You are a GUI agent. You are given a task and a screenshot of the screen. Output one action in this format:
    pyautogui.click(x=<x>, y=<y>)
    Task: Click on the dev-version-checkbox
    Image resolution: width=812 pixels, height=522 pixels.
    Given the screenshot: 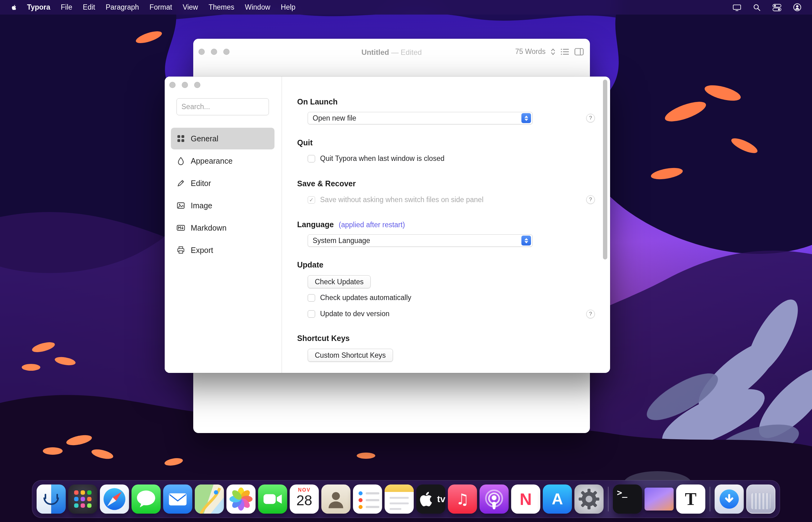 What is the action you would take?
    pyautogui.click(x=311, y=314)
    